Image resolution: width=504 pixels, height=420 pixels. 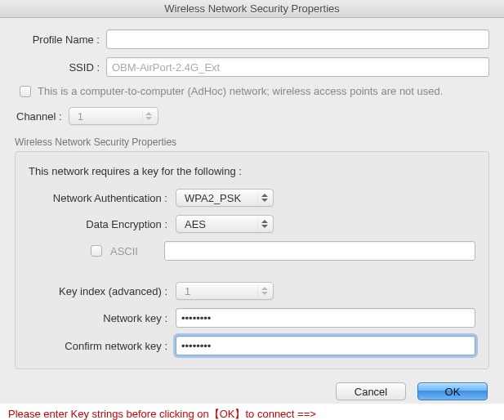 What do you see at coordinates (225, 291) in the screenshot?
I see `keyindex-select: 1` at bounding box center [225, 291].